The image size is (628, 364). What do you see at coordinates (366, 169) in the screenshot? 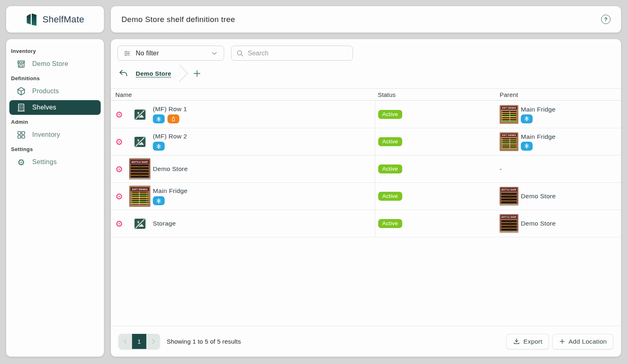
I see `table-row: ⚙ BOTTLE SHOP Demo Store Active -` at bounding box center [366, 169].